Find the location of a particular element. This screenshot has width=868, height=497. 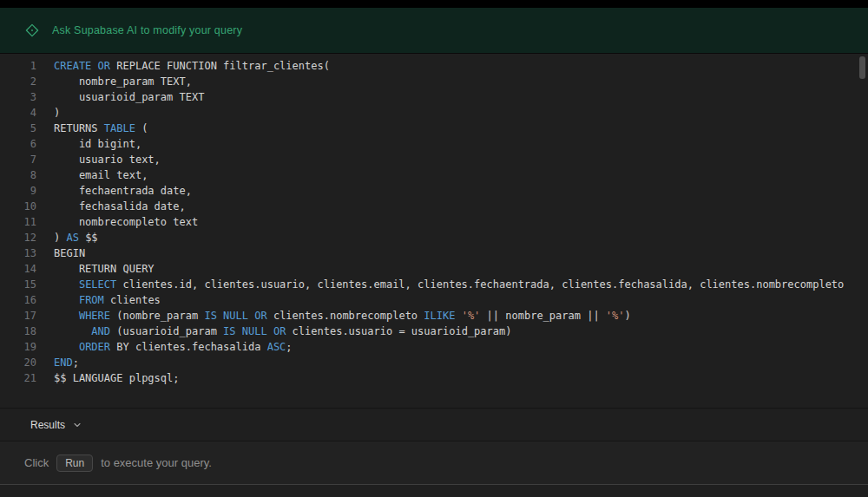

code-line: 15 SELECT clientes.id, clientes.usuario,… is located at coordinates (434, 284).